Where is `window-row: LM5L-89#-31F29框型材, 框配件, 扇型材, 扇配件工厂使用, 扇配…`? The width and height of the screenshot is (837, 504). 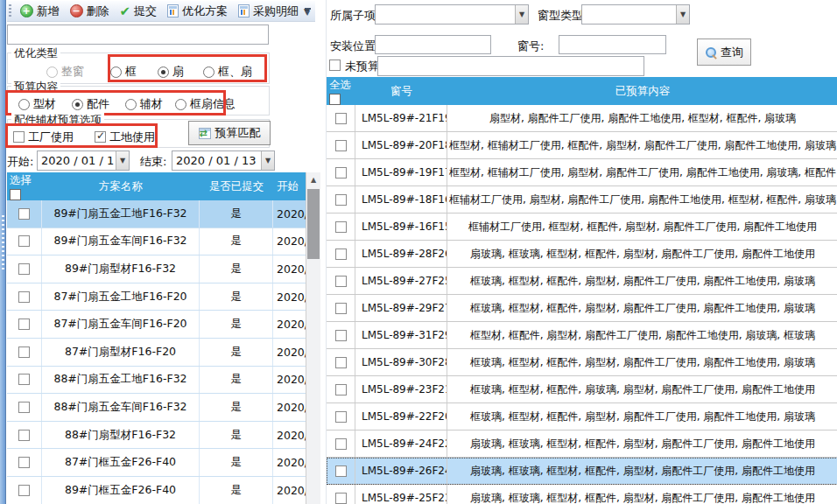 window-row: LM5L-89#-31F29框型材, 框配件, 扇型材, 扇配件工厂使用, 扇配… is located at coordinates (581, 336).